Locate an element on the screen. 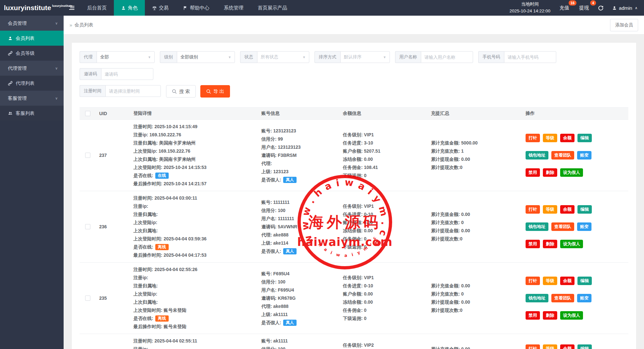 The height and width of the screenshot is (349, 644). detail-line: 是否在线:在线 is located at coordinates (195, 175).